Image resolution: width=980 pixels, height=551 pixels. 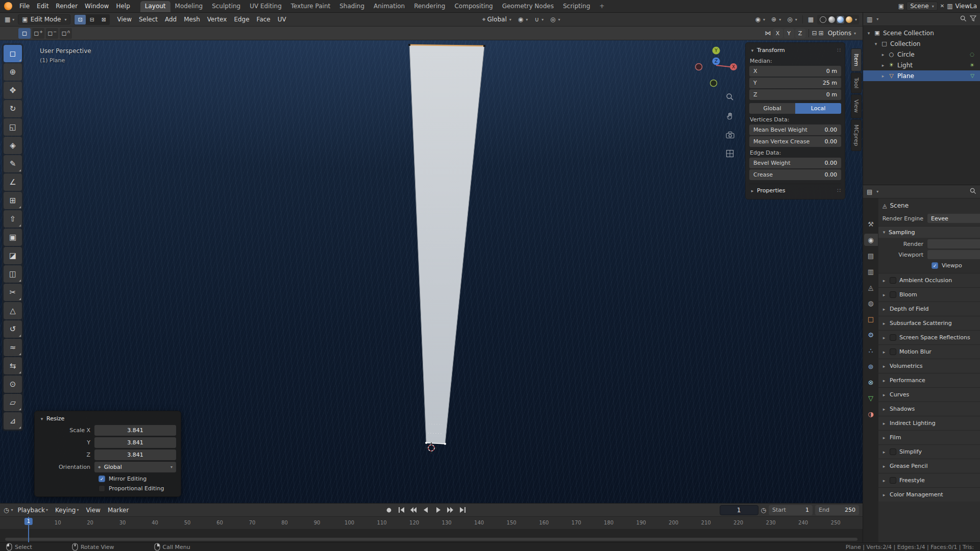 I want to click on xray-toggle: ▦, so click(x=811, y=19).